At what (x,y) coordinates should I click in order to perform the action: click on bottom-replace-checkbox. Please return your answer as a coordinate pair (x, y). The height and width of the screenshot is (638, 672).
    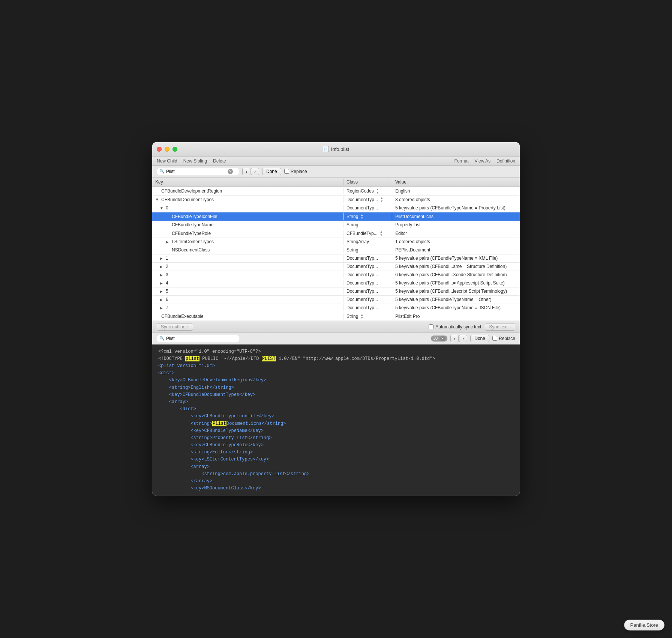
    Looking at the image, I should click on (495, 339).